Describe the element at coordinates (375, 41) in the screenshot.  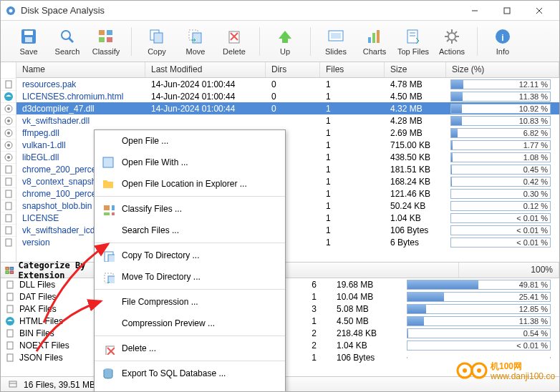
I see `toolbar-charts-button: Charts` at that location.